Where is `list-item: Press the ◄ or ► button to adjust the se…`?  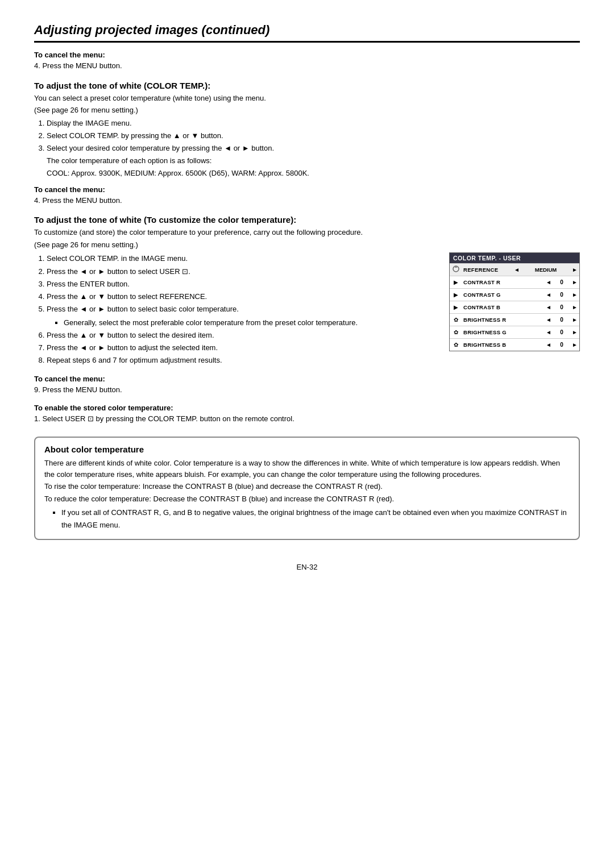
list-item: Press the ◄ or ► button to adjust the se… is located at coordinates (239, 348).